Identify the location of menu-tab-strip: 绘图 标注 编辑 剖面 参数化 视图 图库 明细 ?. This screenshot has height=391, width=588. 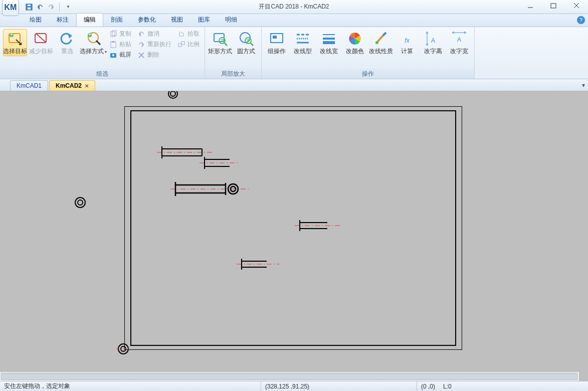
(294, 21).